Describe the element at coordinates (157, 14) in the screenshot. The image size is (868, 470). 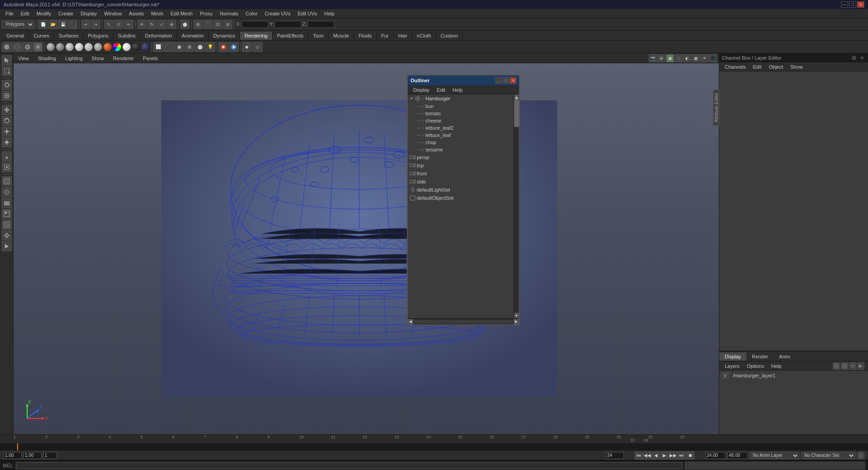
I see `menu-mesh: Mesh` at that location.